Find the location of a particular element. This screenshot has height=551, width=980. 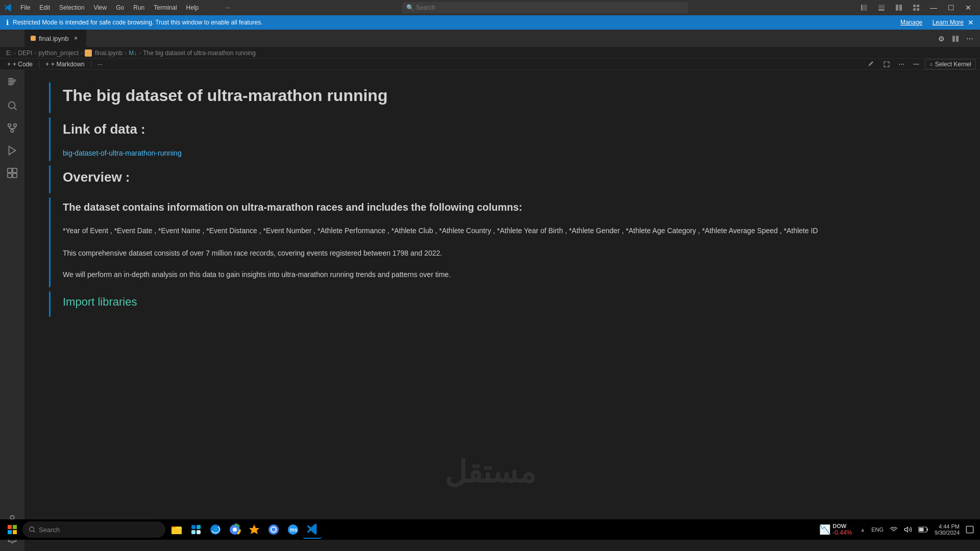

layout-split-button is located at coordinates (899, 8).